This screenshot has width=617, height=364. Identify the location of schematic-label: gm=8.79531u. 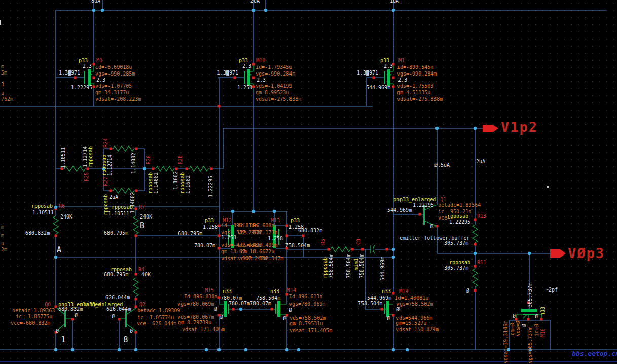
(306, 324).